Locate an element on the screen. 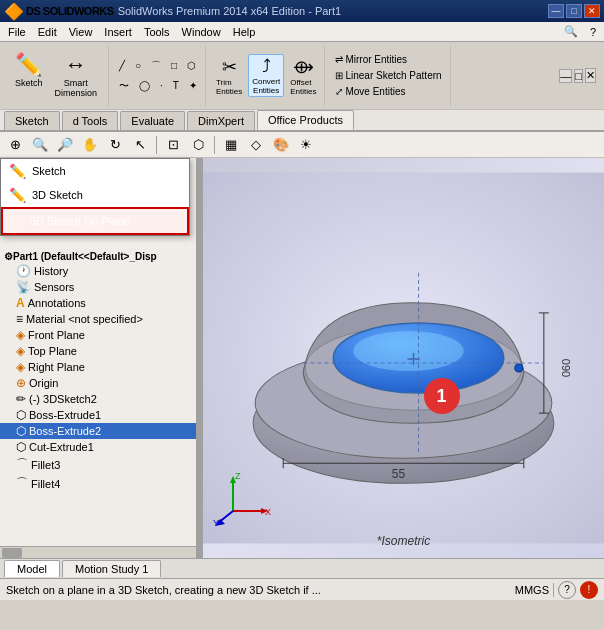 The height and width of the screenshot is (630, 604). tree-boss-extrude2: ⬡ Boss-Extrude2 is located at coordinates (98, 431).